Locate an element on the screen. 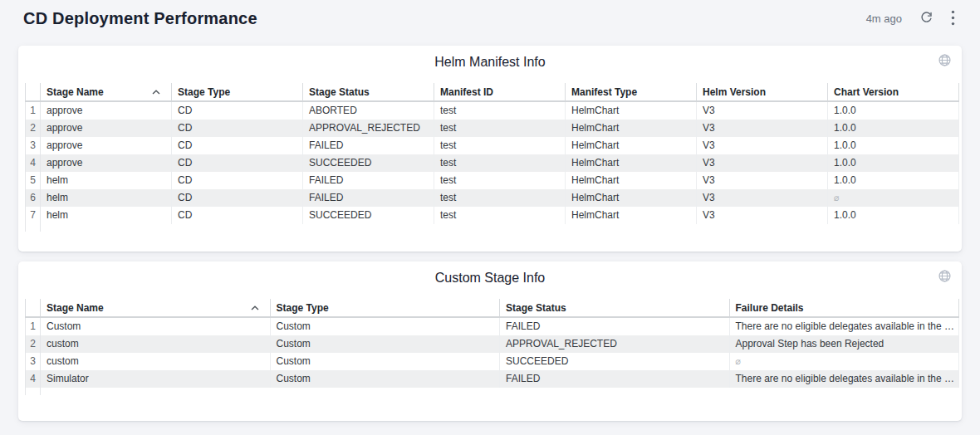  dashboard-menu-button is located at coordinates (953, 19).